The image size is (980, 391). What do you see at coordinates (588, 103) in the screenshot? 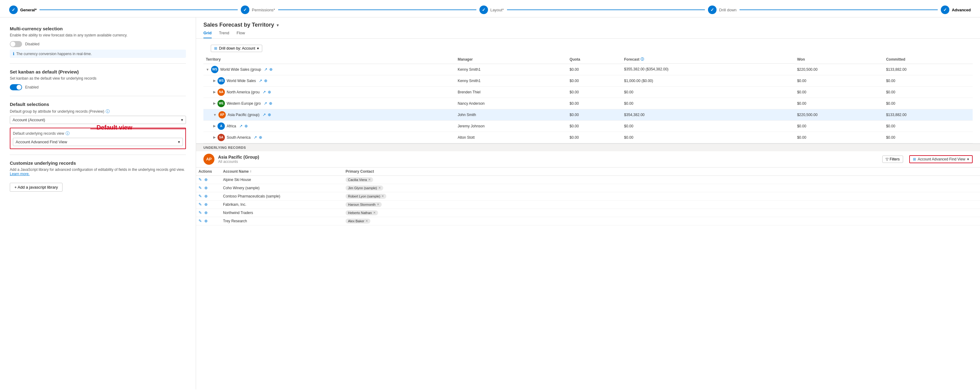
I see `forecast-row: ▶ WE Western Europe (gro ↗ ⊕ Nancy Ander…` at bounding box center [588, 103].